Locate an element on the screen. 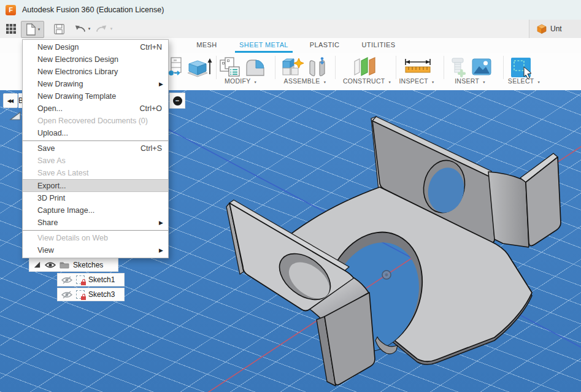 This screenshot has width=581, height=392. menu-item-save: Save Ctrl+S is located at coordinates (96, 148).